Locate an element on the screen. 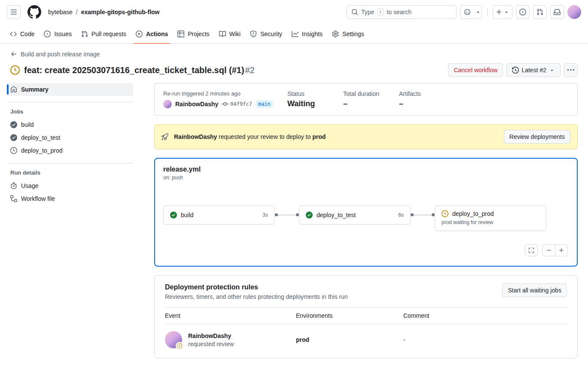  row-actor-link: RainbowDashy is located at coordinates (211, 336).